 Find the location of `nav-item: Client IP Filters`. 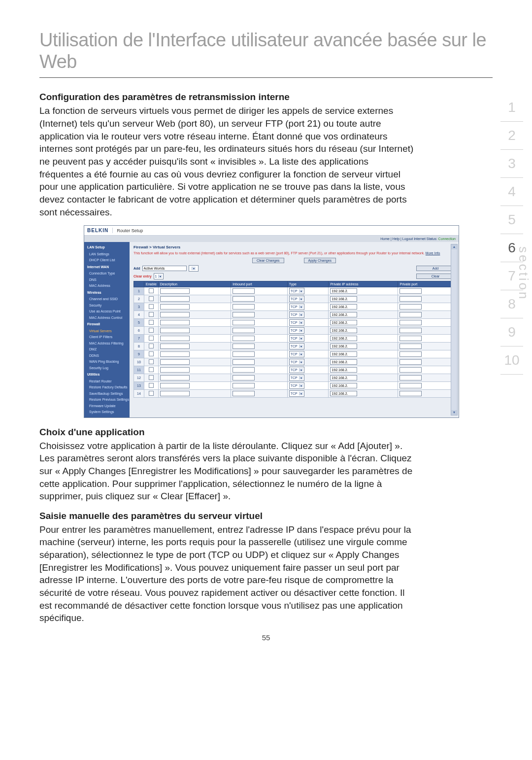

nav-item: Client IP Filters is located at coordinates (107, 337).